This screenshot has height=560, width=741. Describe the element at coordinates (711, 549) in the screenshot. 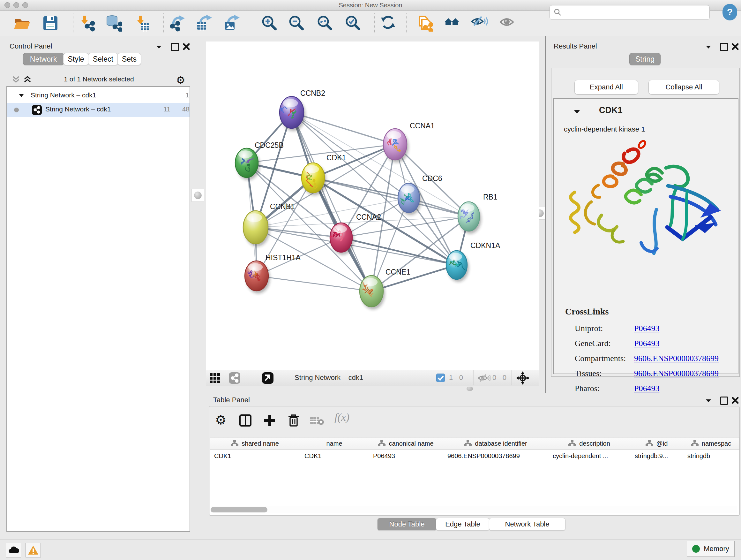

I see `memory-button: Memory` at that location.